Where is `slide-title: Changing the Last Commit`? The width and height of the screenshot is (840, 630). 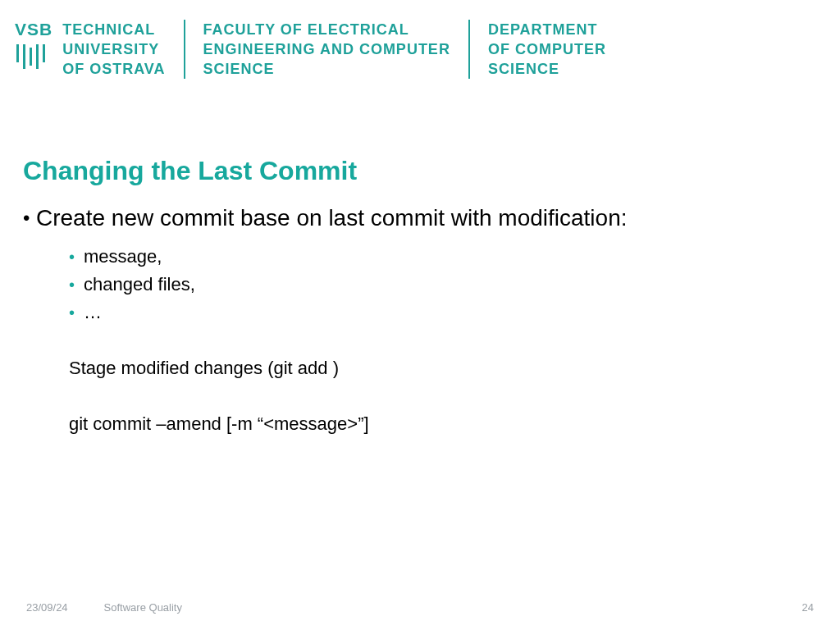 slide-title: Changing the Last Commit is located at coordinates (190, 171).